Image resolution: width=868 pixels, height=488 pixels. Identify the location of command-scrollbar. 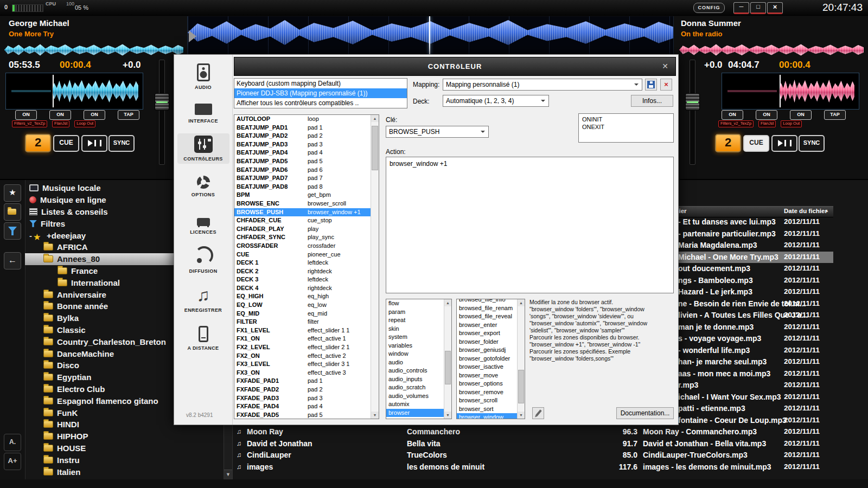
(521, 359).